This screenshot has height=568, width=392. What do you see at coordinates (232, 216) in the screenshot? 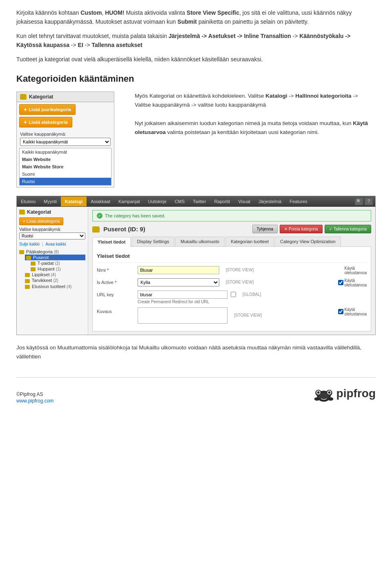
I see `success-message: ✓ The category has been saved.` at bounding box center [232, 216].